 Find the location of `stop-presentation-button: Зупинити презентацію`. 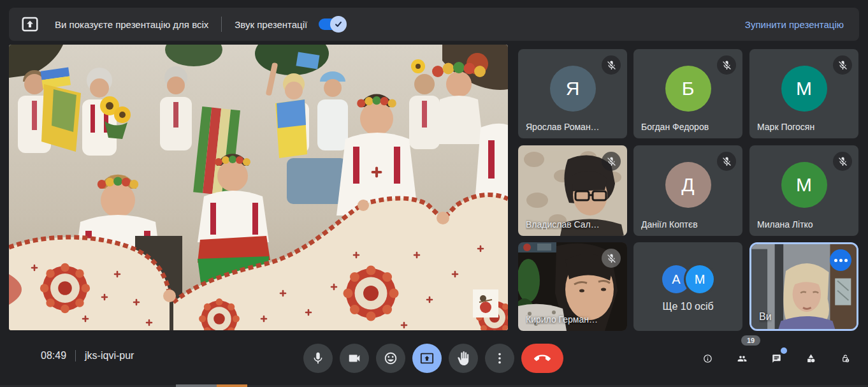

stop-presentation-button: Зупинити презентацію is located at coordinates (794, 24).